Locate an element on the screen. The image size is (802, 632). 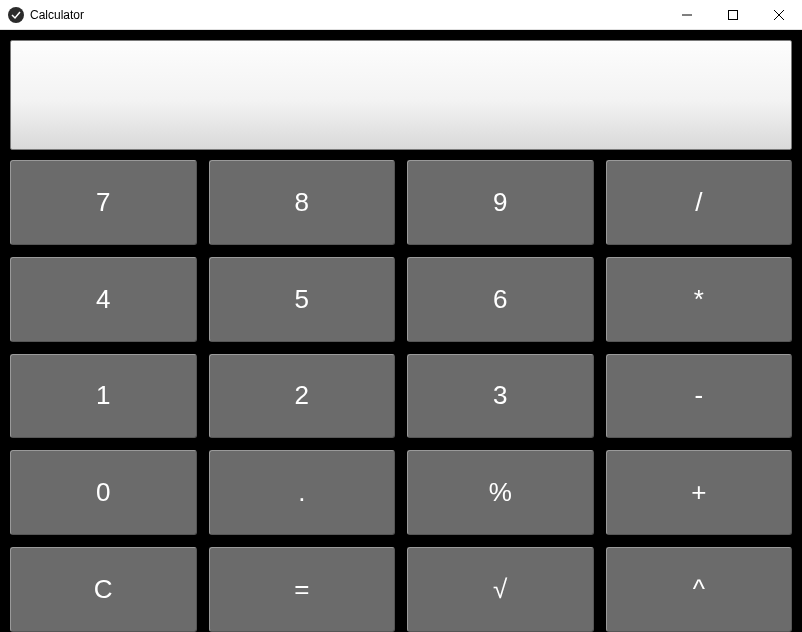
key-6: 6 is located at coordinates (500, 300).